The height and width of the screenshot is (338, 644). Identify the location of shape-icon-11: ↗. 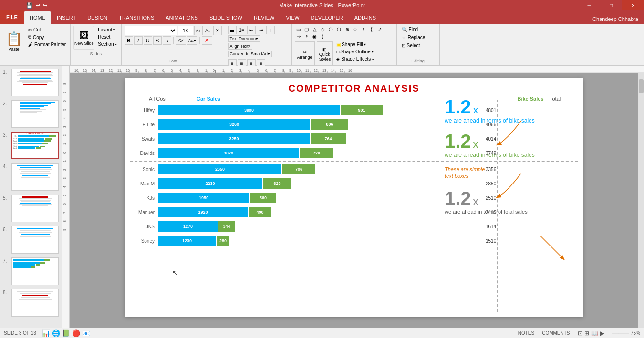
(380, 29).